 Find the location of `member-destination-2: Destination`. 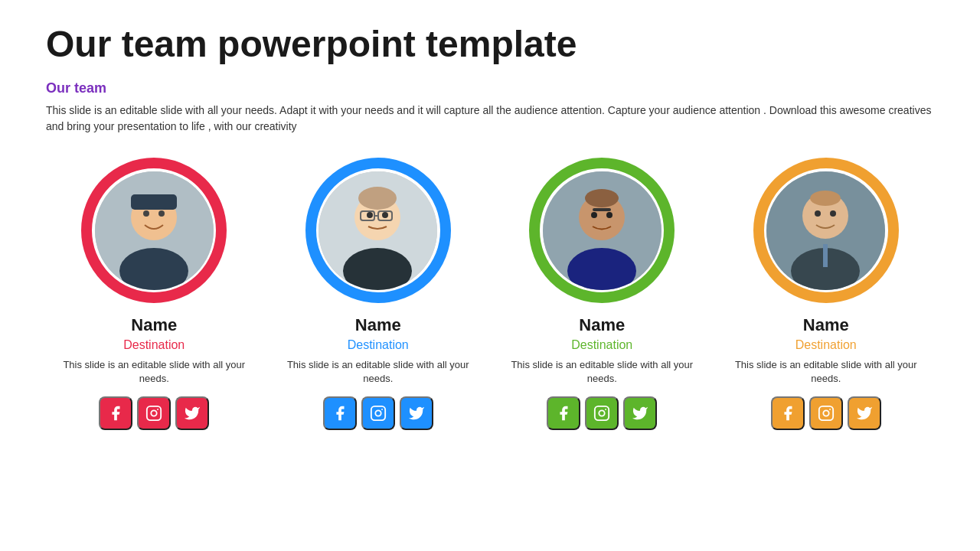

member-destination-2: Destination is located at coordinates (378, 345).